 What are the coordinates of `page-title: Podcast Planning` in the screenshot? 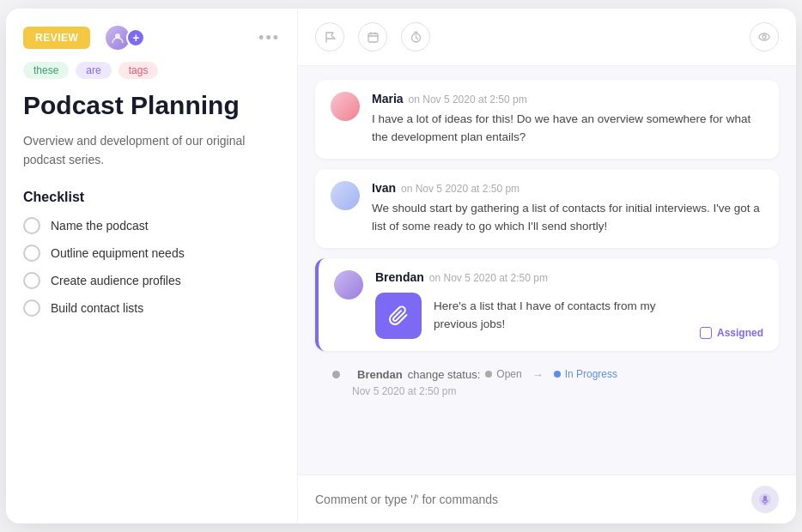 It's located at (151, 106).